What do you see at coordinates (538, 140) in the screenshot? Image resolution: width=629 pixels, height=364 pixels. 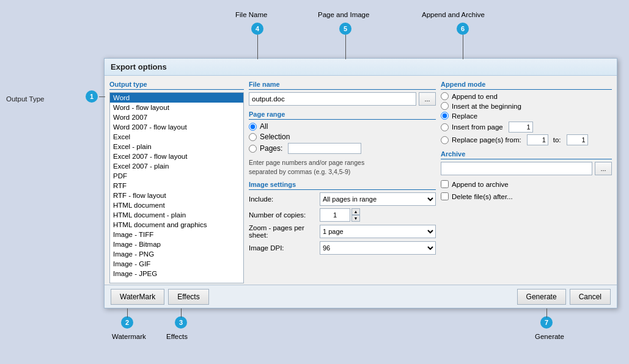 I see `replace-from-value` at bounding box center [538, 140].